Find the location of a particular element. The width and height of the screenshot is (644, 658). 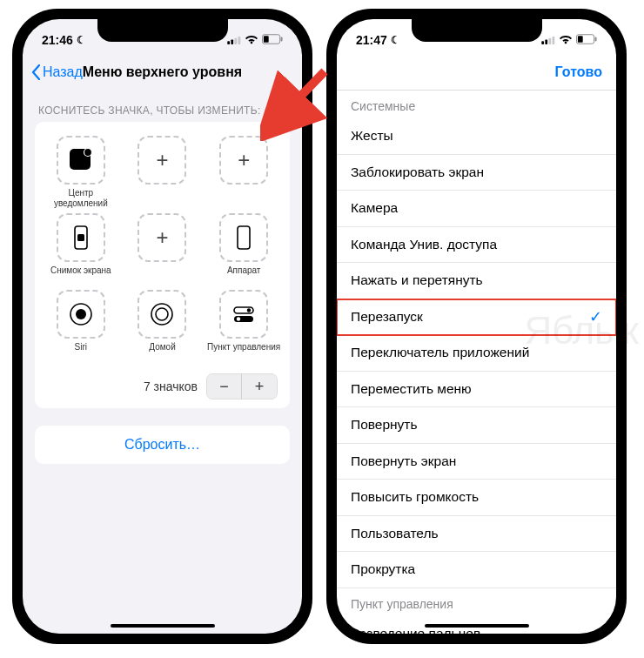

section-header: Пункт управления is located at coordinates (477, 602).